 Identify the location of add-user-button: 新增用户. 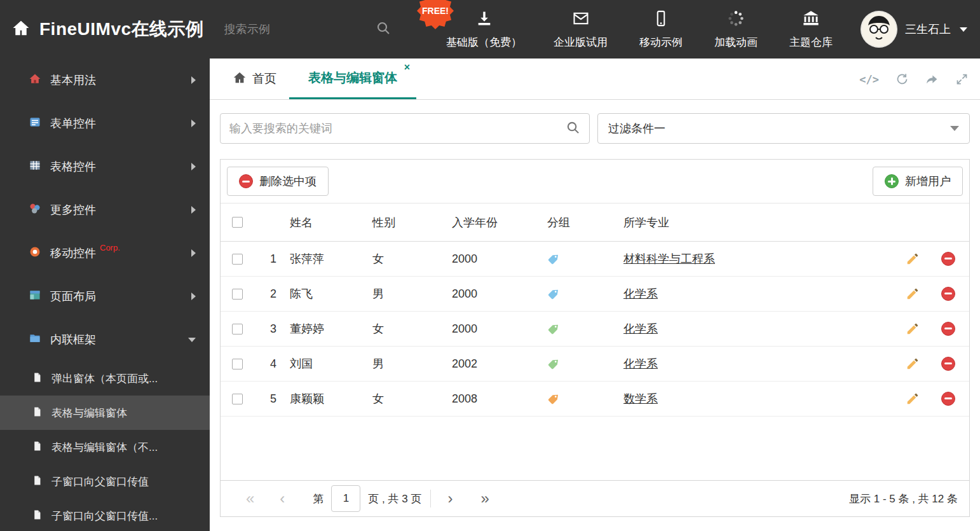
(918, 181).